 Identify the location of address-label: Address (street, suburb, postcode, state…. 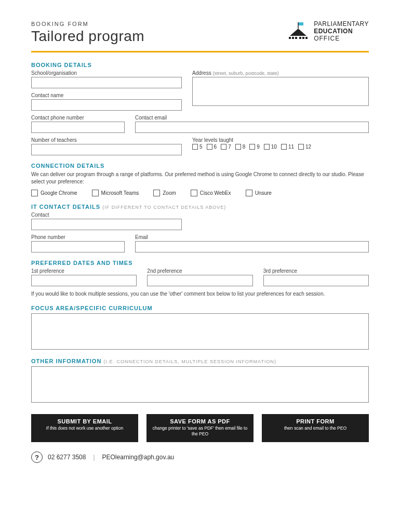
(281, 73).